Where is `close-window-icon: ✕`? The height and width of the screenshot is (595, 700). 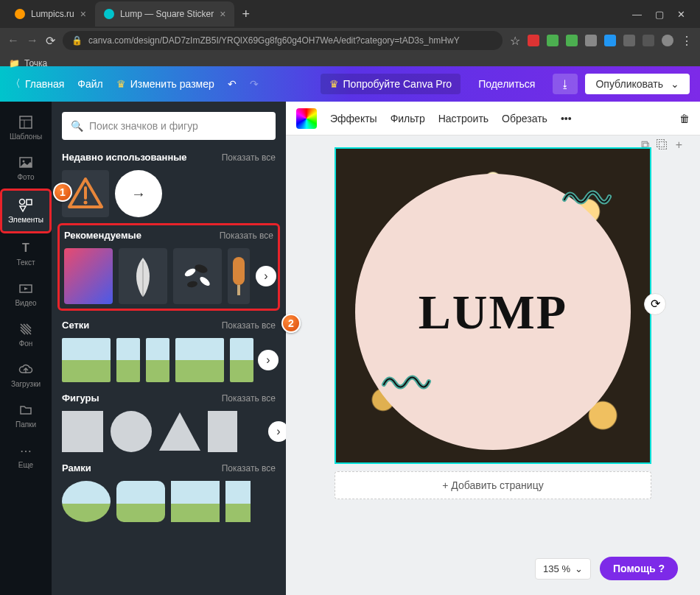
close-window-icon: ✕ is located at coordinates (681, 15).